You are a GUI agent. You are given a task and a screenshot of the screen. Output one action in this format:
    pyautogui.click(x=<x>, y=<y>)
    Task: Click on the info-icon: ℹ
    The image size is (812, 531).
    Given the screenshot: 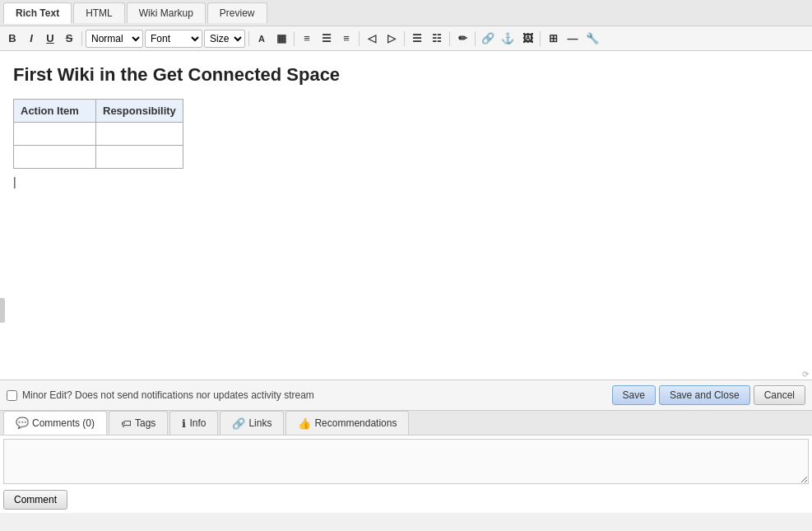 What is the action you would take?
    pyautogui.click(x=184, y=423)
    